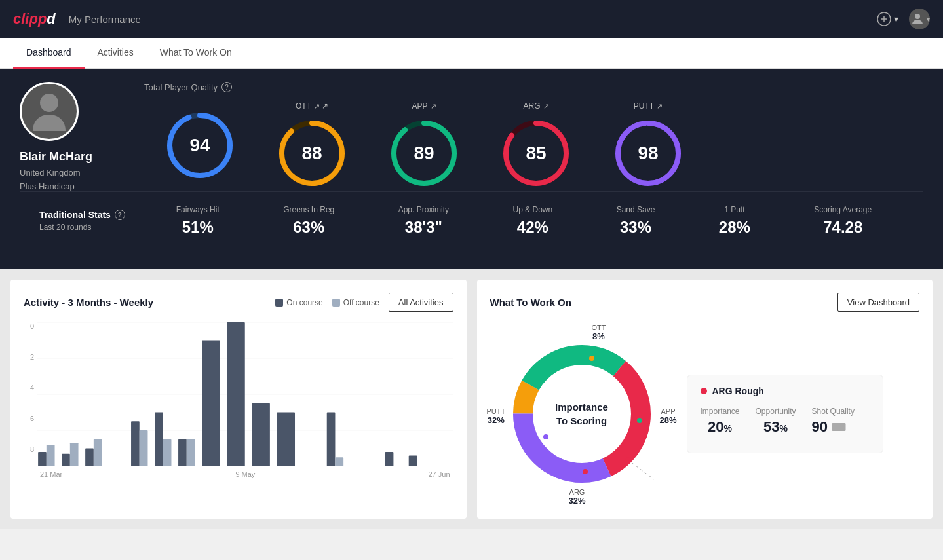 The image size is (943, 560). I want to click on stat-sandsave-value: 33%, so click(636, 227).